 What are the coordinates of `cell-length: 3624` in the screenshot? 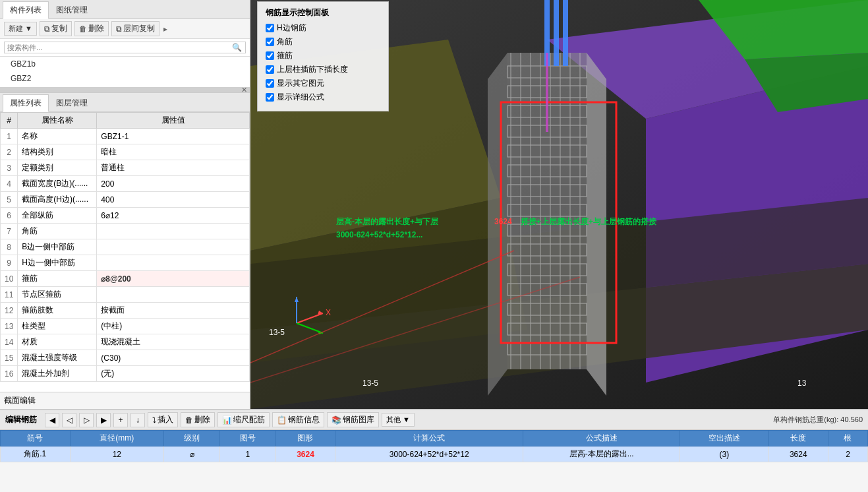 It's located at (798, 454).